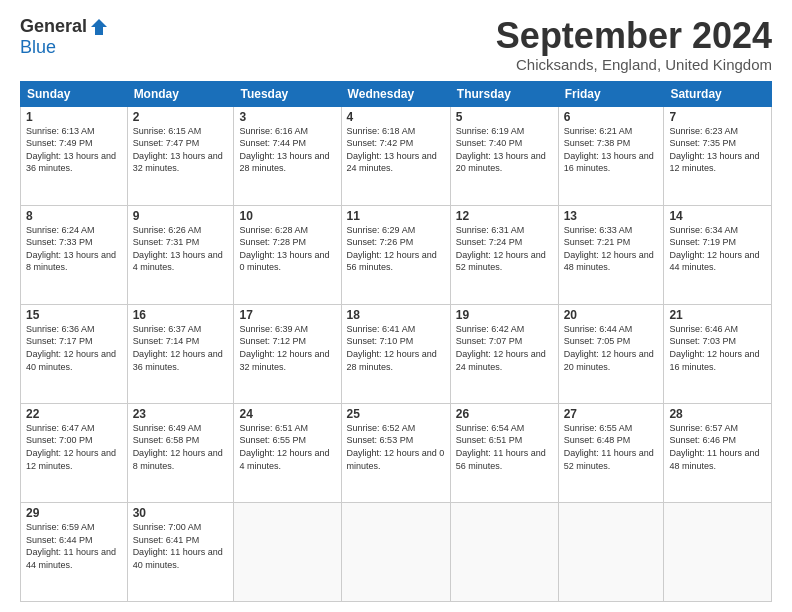 The height and width of the screenshot is (612, 792). What do you see at coordinates (718, 354) in the screenshot?
I see `calendar-cell: 21Sunrise: 6:46 AMSunset: 7:03 PMDayligh…` at bounding box center [718, 354].